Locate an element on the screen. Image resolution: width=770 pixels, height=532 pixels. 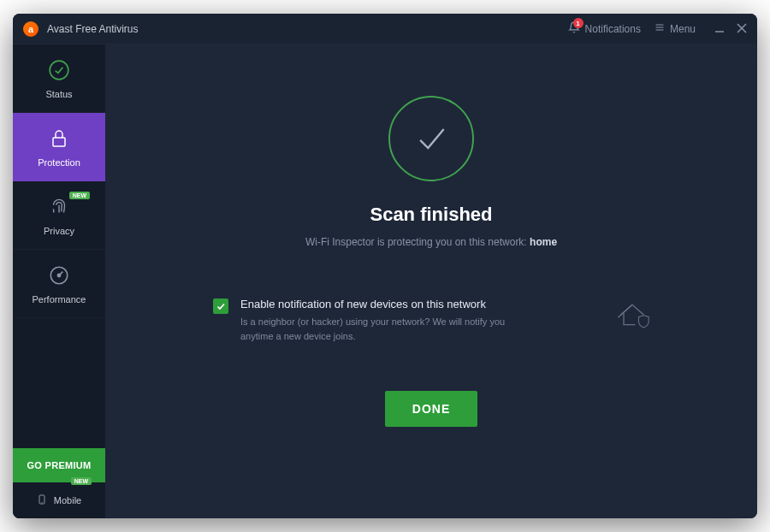
subtitle-text: Wi-Fi Inspector is protecting you on thi… is located at coordinates (418, 242).